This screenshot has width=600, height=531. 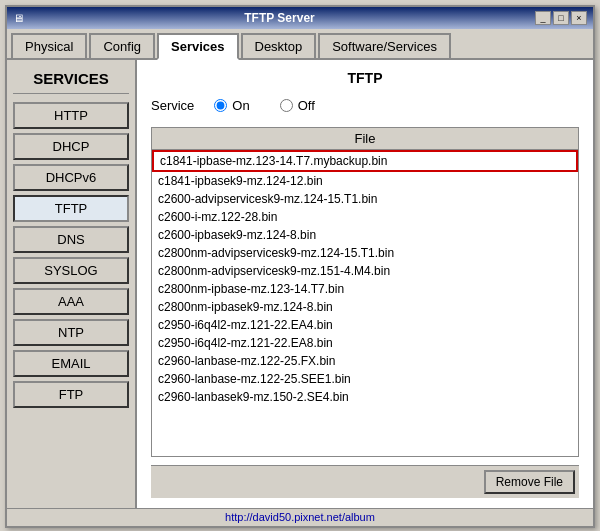 What do you see at coordinates (300, 517) in the screenshot?
I see `status-bar: http://david50.pixnet.net/album` at bounding box center [300, 517].